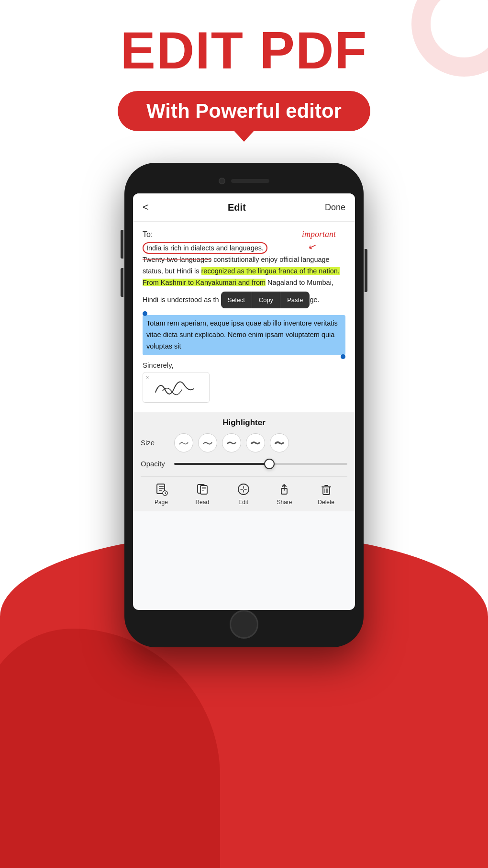 The image size is (488, 868). Describe the element at coordinates (295, 300) in the screenshot. I see `context-menu-paste: Paste` at that location.